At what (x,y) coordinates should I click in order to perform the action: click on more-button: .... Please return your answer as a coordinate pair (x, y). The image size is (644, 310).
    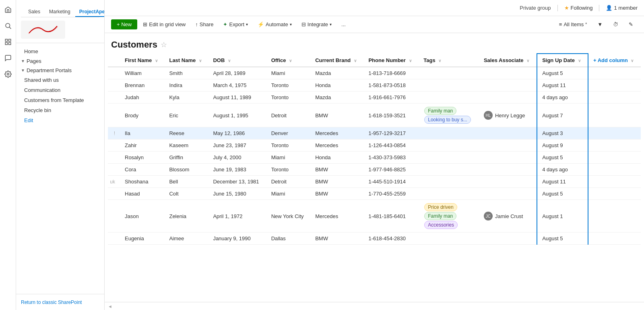
    Looking at the image, I should click on (344, 24).